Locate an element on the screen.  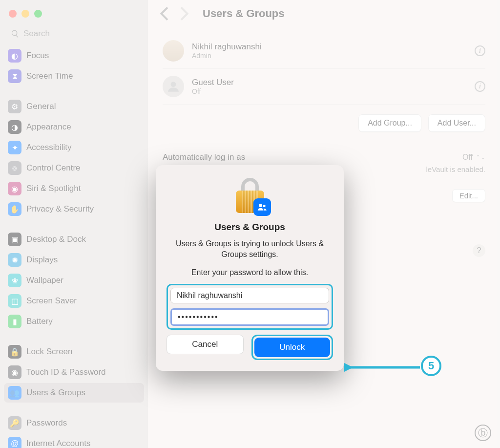
sidebar-icon: 👥 is located at coordinates (15, 393).